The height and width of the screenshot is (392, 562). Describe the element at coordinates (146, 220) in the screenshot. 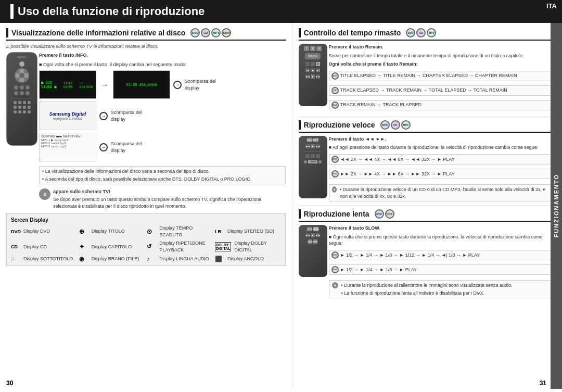

I see `screen-display-title: Screen Display` at that location.